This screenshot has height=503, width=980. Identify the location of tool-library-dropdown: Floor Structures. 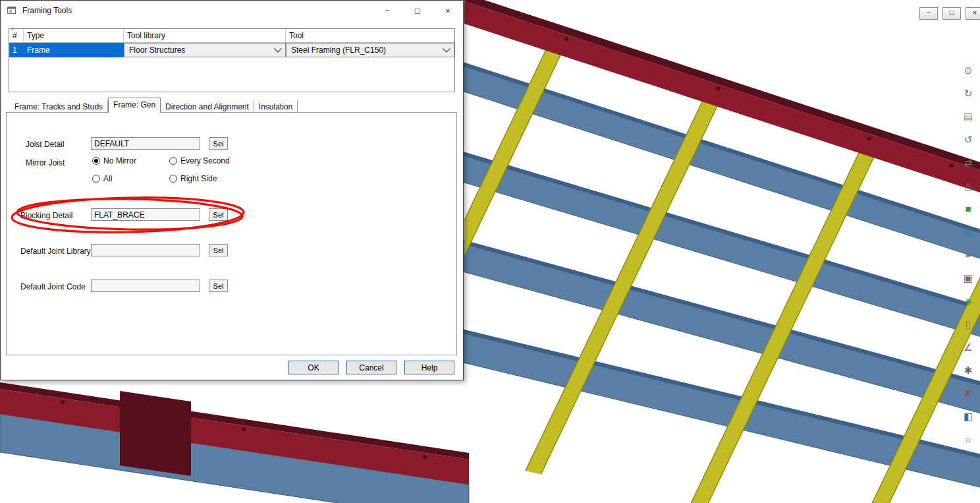
(205, 50).